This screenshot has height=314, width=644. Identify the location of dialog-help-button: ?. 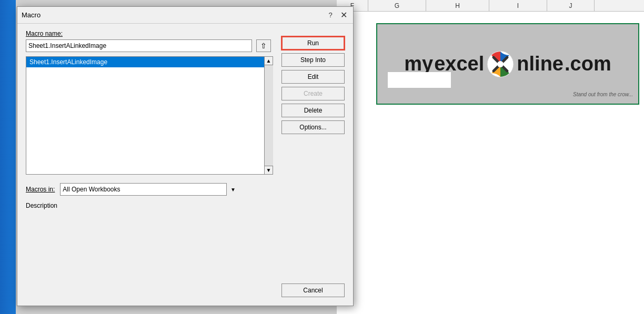
(330, 15).